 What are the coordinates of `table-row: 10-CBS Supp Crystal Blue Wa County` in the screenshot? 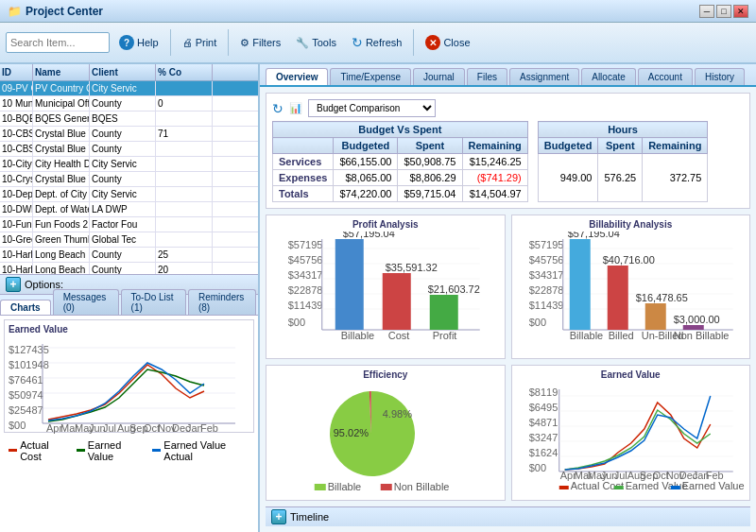 It's located at (129, 149).